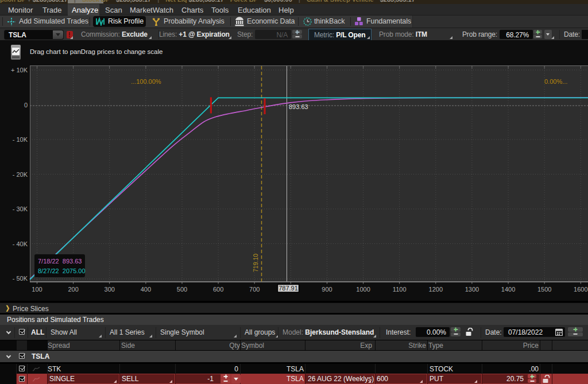 The height and width of the screenshot is (384, 588). What do you see at coordinates (146, 289) in the screenshot?
I see `svg-text: 400` at bounding box center [146, 289].